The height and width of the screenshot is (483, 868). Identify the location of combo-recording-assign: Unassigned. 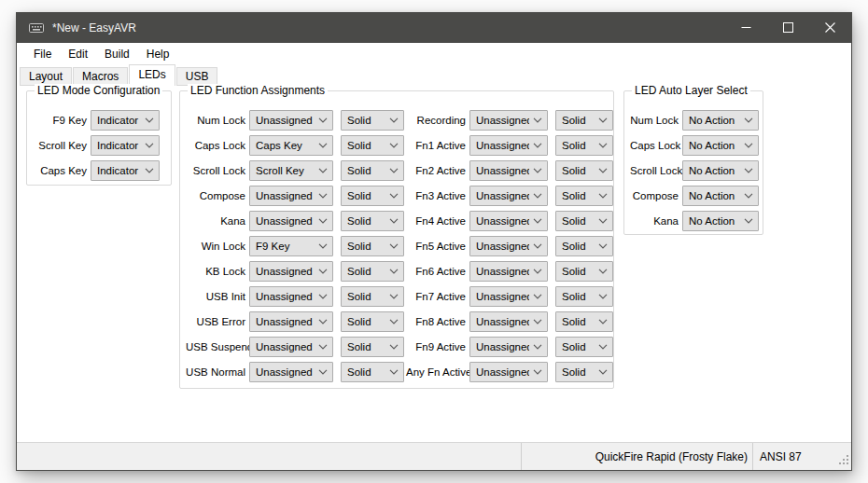
(509, 120).